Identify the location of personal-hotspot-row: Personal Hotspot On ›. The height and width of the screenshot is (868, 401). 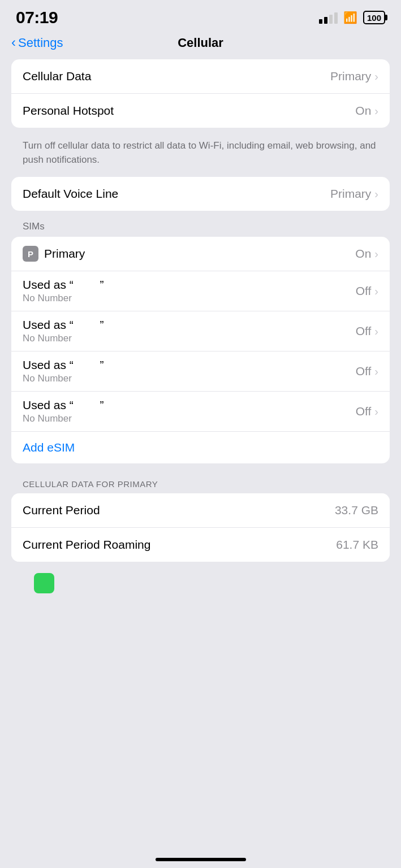
(200, 111).